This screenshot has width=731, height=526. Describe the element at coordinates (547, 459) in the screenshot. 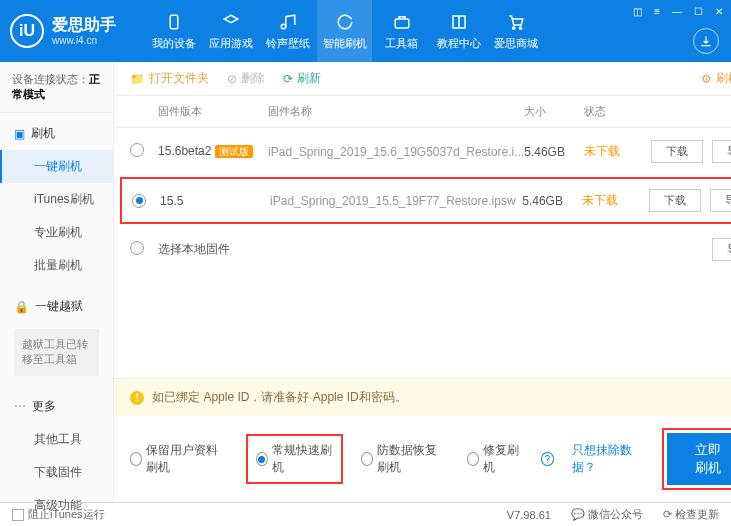

I see `help-icon: ?` at that location.